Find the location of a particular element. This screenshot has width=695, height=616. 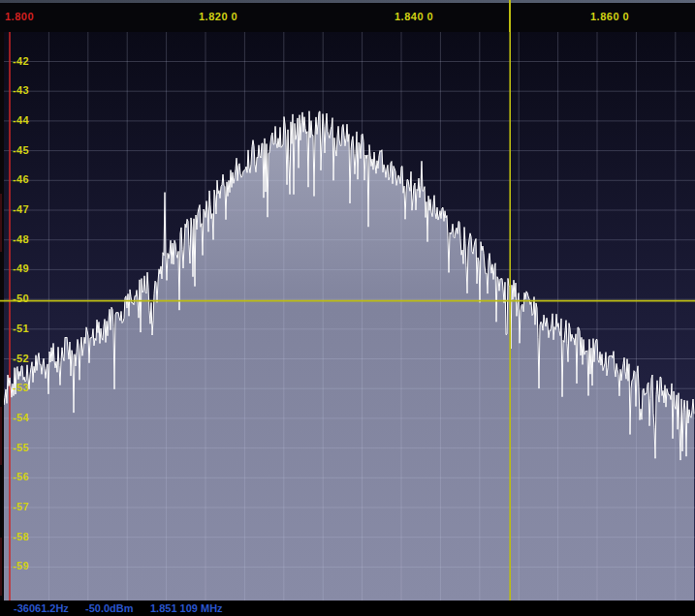

db-axis-label: -48 is located at coordinates (21, 239).